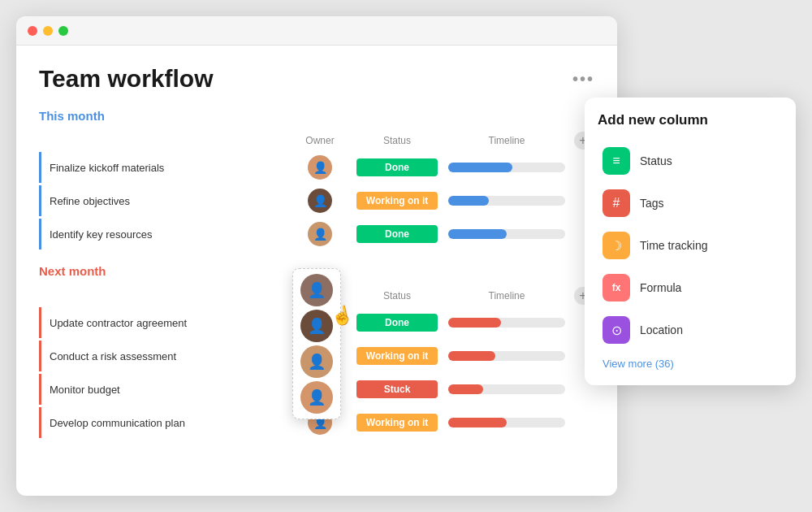 The height and width of the screenshot is (512, 812). Describe the element at coordinates (674, 245) in the screenshot. I see `col-label-time-tracking: Time tracking` at that location.